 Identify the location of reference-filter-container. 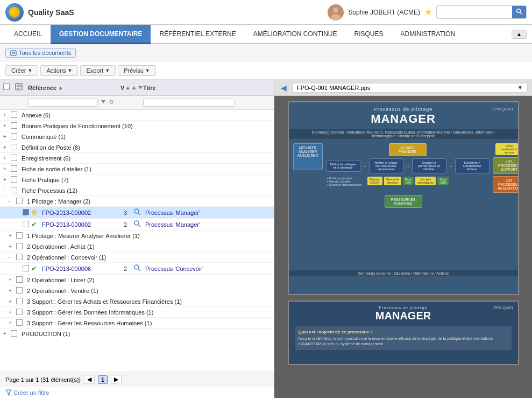
(74, 102).